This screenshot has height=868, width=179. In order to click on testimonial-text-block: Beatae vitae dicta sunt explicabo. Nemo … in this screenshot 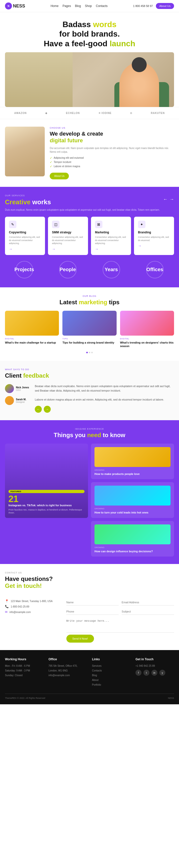, I will do `click(104, 398)`.